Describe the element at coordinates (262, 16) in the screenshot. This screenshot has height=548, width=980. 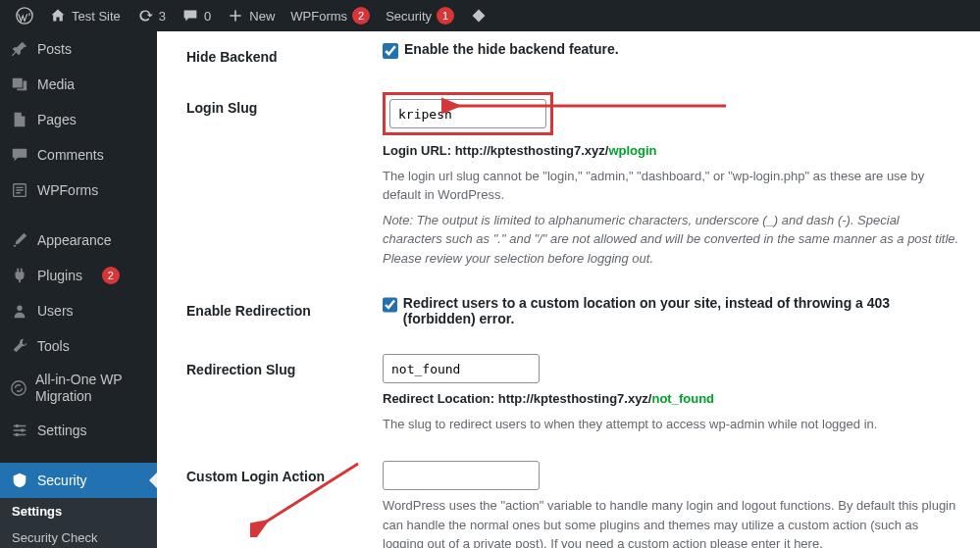
I see `new-label: New` at that location.